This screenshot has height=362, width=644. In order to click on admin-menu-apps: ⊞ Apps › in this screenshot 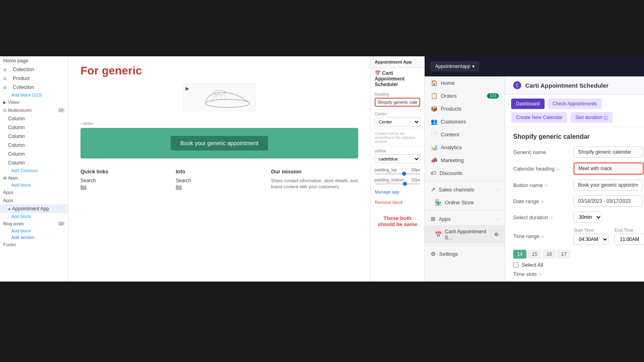, I will do `click(464, 219)`.